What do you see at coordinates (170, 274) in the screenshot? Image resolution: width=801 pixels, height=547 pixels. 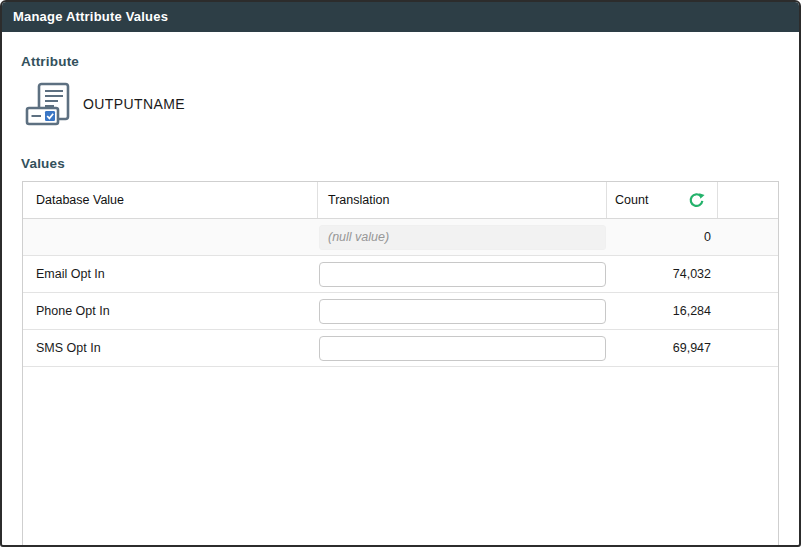 I see `database-value-cell: Email Opt In` at bounding box center [170, 274].